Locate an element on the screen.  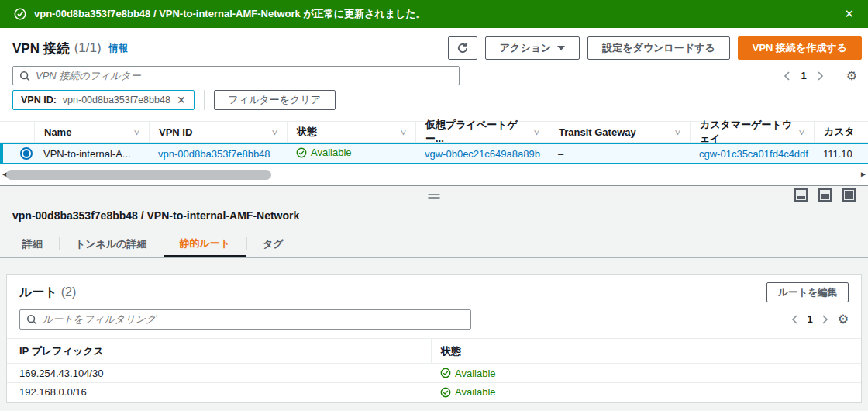
column-tgw: Transit Gateway▽ is located at coordinates (619, 132).